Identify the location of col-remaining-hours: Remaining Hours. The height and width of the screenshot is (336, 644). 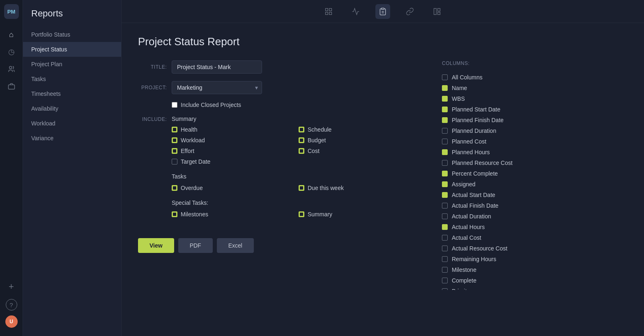
(497, 259).